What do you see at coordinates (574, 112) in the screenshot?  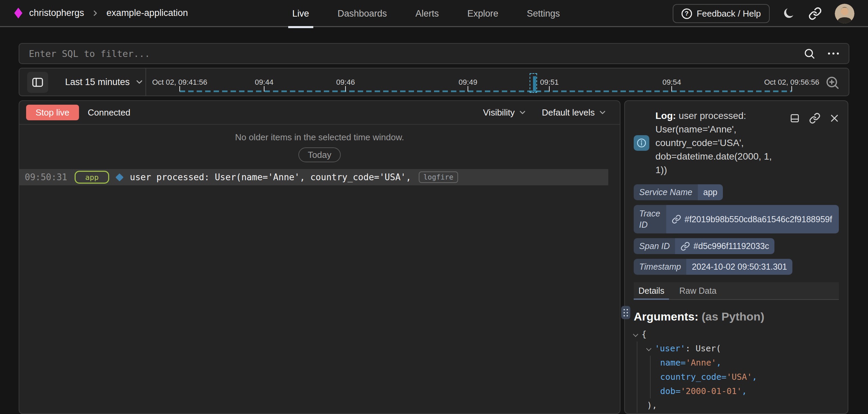 I see `default-levels-dropdown: Default levels` at bounding box center [574, 112].